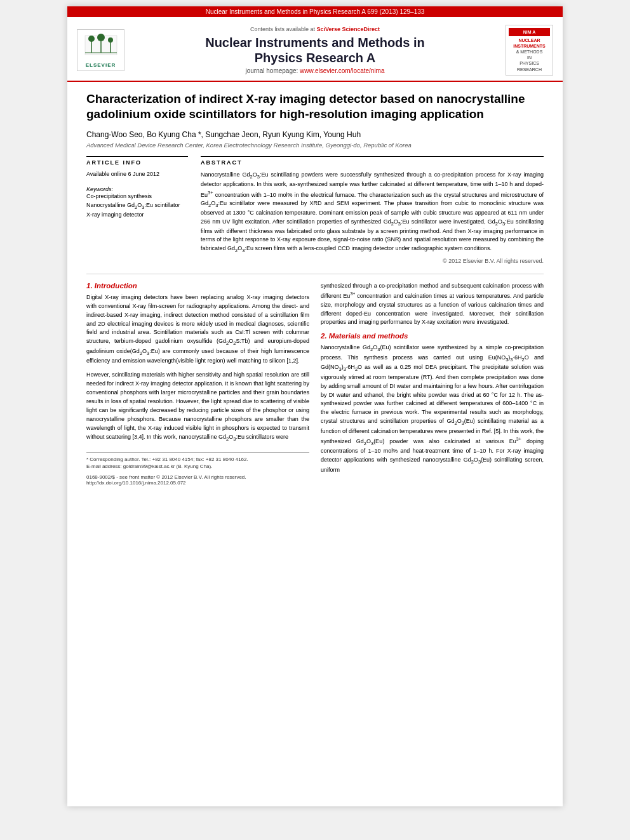  What do you see at coordinates (198, 330) in the screenshot?
I see `section1-para1: Digital X-ray imaging detectors have bee…` at bounding box center [198, 330].